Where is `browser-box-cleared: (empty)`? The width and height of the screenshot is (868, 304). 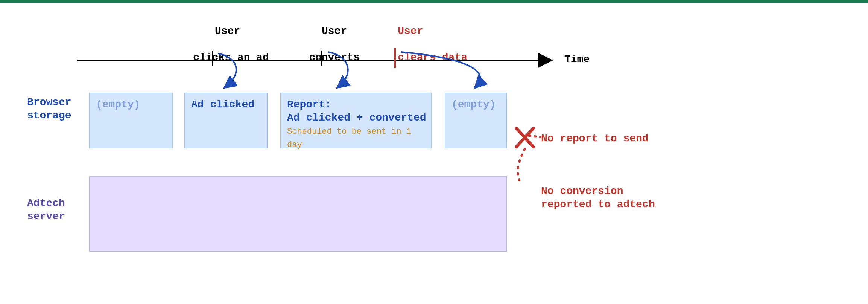
browser-box-cleared: (empty) is located at coordinates (476, 121).